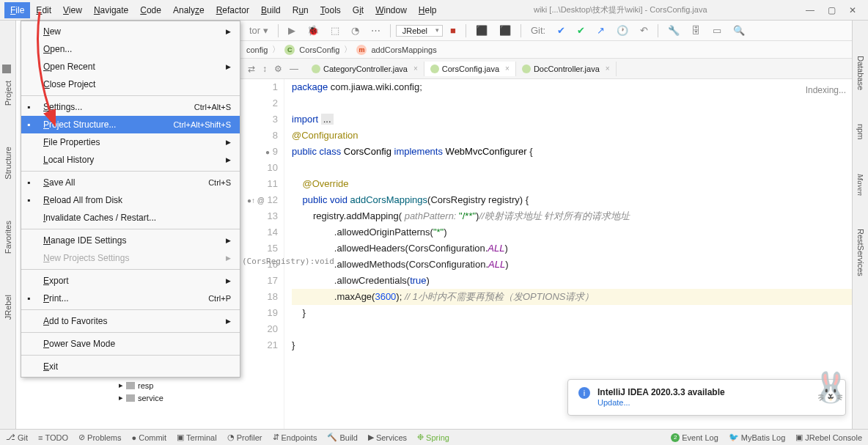 The height and width of the screenshot is (445, 868). Describe the element at coordinates (130, 240) in the screenshot. I see `menu-item-manage-ide-settings: Manage IDE Settings▶` at that location.